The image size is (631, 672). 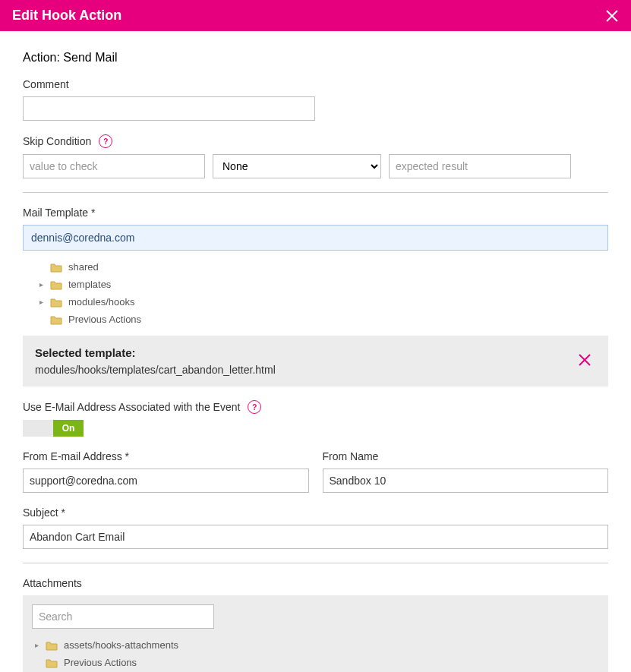 What do you see at coordinates (612, 16) in the screenshot?
I see `close-icon` at bounding box center [612, 16].